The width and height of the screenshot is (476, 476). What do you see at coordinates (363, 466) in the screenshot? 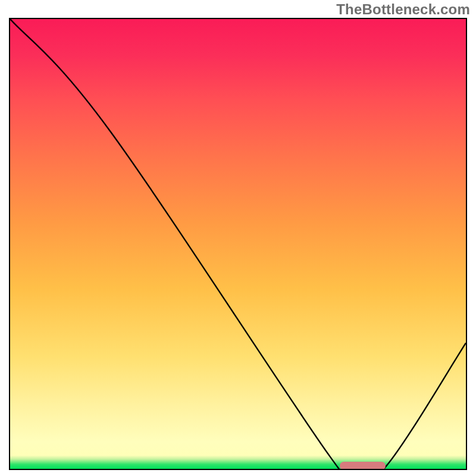
I see `optimal-range-marker` at bounding box center [363, 466].